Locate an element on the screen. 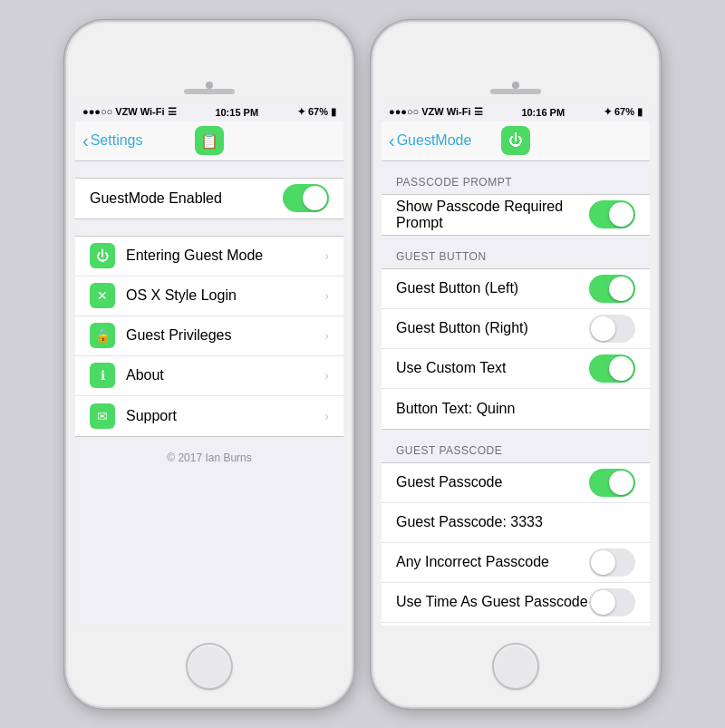  use-time-label: Use Time As Guest Passcode is located at coordinates (493, 602).